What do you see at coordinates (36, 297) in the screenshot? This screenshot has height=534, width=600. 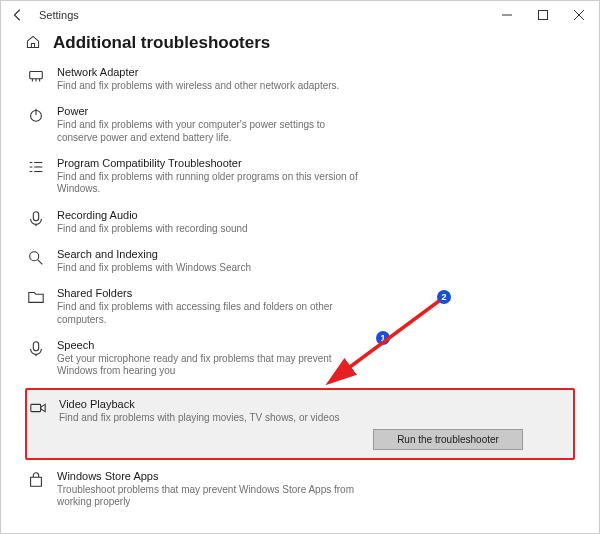 I see `folder-icon` at bounding box center [36, 297].